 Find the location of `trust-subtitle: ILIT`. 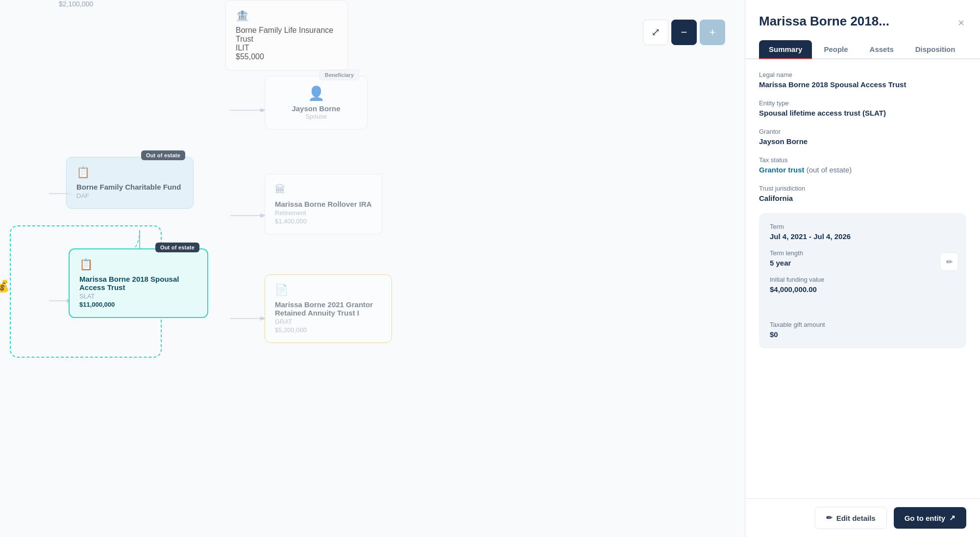

trust-subtitle: ILIT is located at coordinates (287, 48).